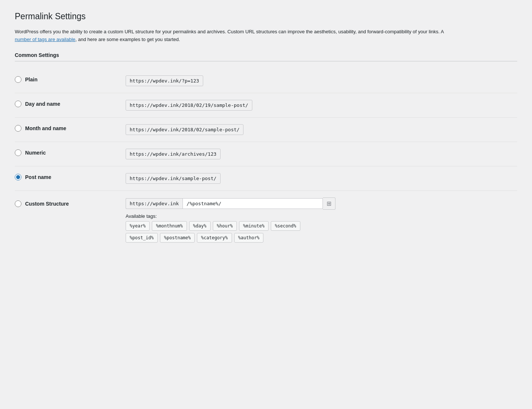 The width and height of the screenshot is (532, 409). What do you see at coordinates (266, 154) in the screenshot?
I see `numeric-option-row: Numeric https://wpdev.ink/archives/123` at bounding box center [266, 154].